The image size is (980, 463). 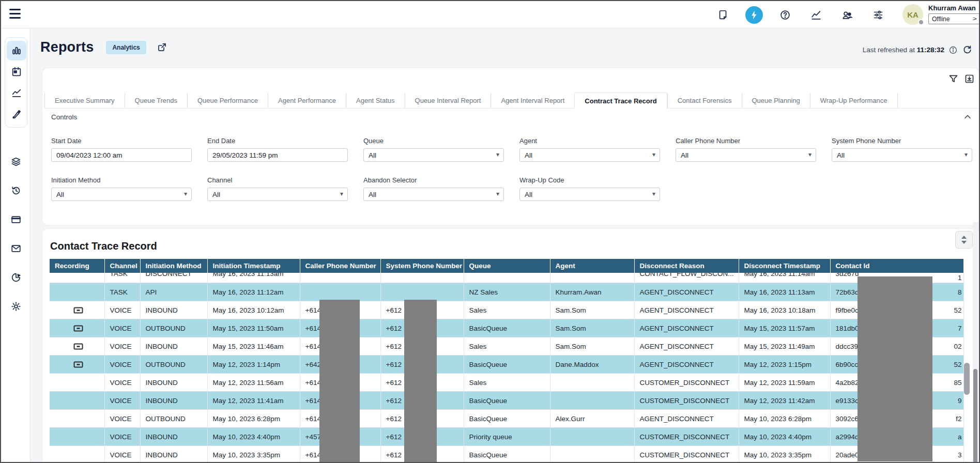 What do you see at coordinates (964, 237) in the screenshot?
I see `stepper-up-icon` at bounding box center [964, 237].